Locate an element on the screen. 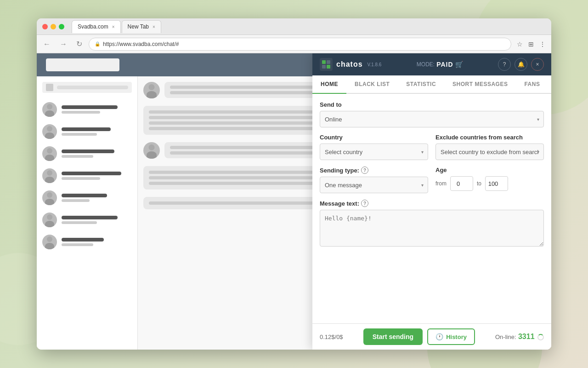 The width and height of the screenshot is (588, 368). country-row: Country Select country ▾ Exclude countri… is located at coordinates (432, 147).